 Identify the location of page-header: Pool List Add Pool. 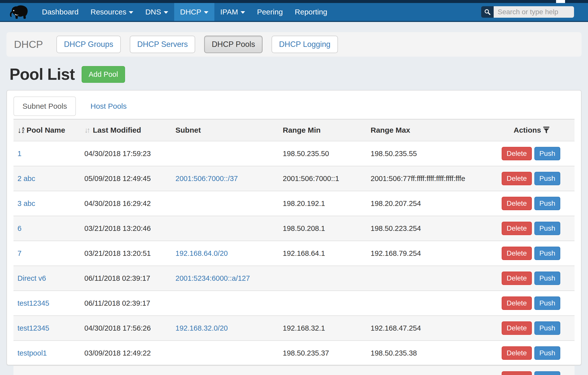
(294, 74).